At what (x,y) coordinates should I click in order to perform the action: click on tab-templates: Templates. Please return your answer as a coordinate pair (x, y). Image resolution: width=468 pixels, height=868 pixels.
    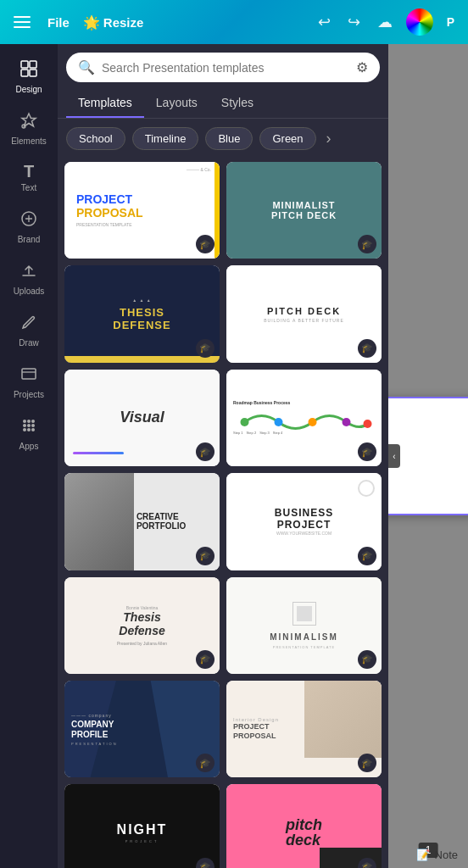
    Looking at the image, I should click on (105, 103).